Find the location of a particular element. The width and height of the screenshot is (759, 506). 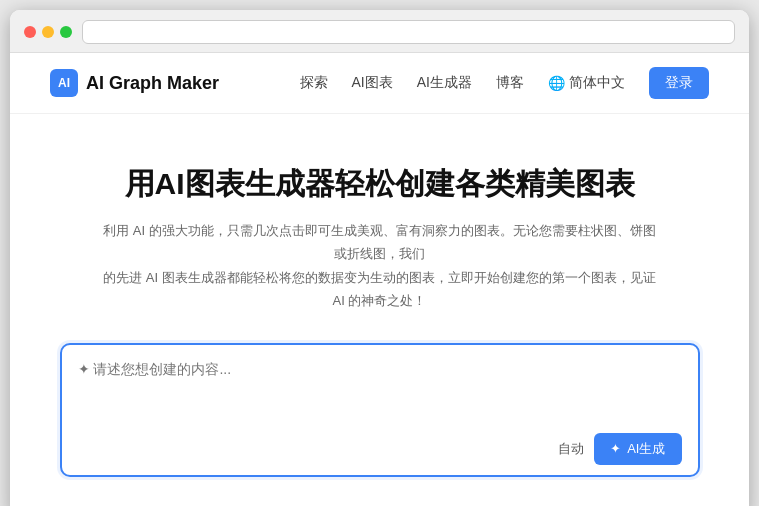

nav-link-ai-chart: AI图表 is located at coordinates (372, 83).